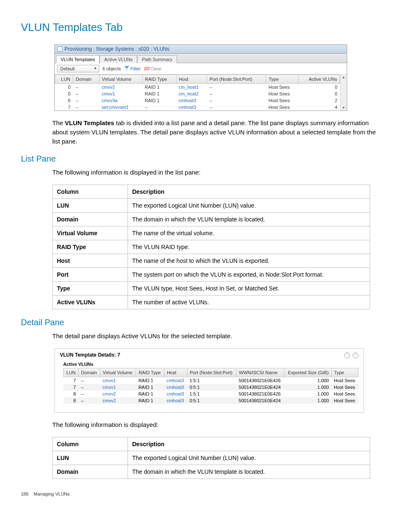  I want to click on cell-vv: set:cmvvset1, so click(120, 107).